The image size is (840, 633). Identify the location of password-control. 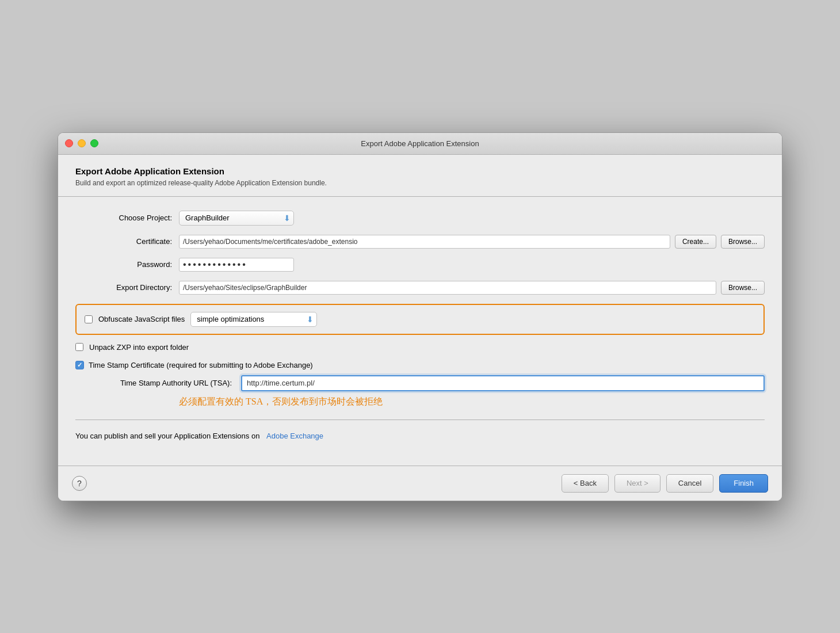
(472, 265).